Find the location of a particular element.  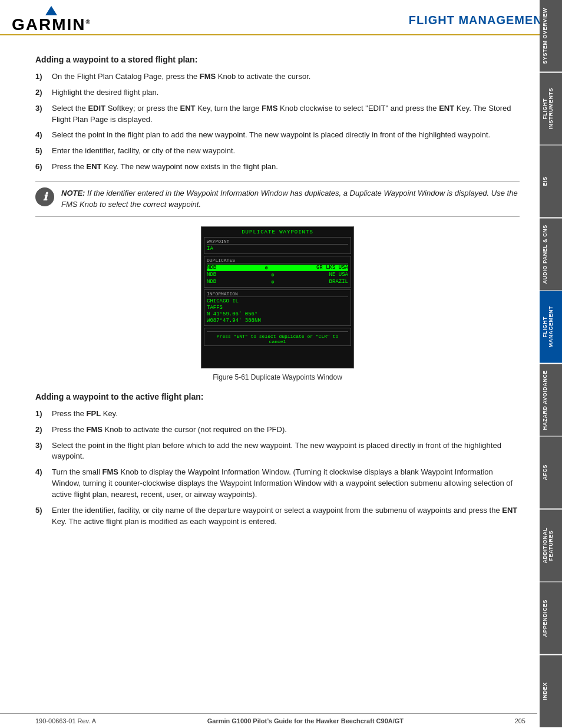

step-2-5: 5) Enter the identifier, facility, or ci… is located at coordinates (277, 516).